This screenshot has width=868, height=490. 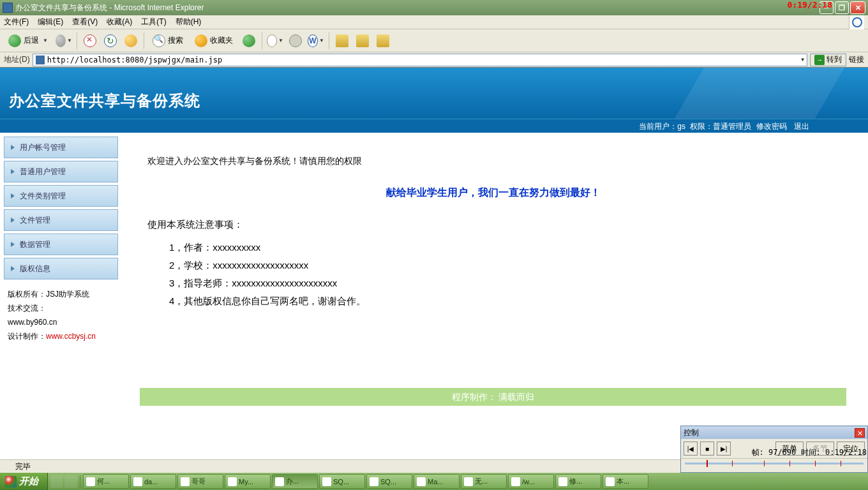 What do you see at coordinates (17, 22) in the screenshot?
I see `menu-file: 文件(F)` at bounding box center [17, 22].